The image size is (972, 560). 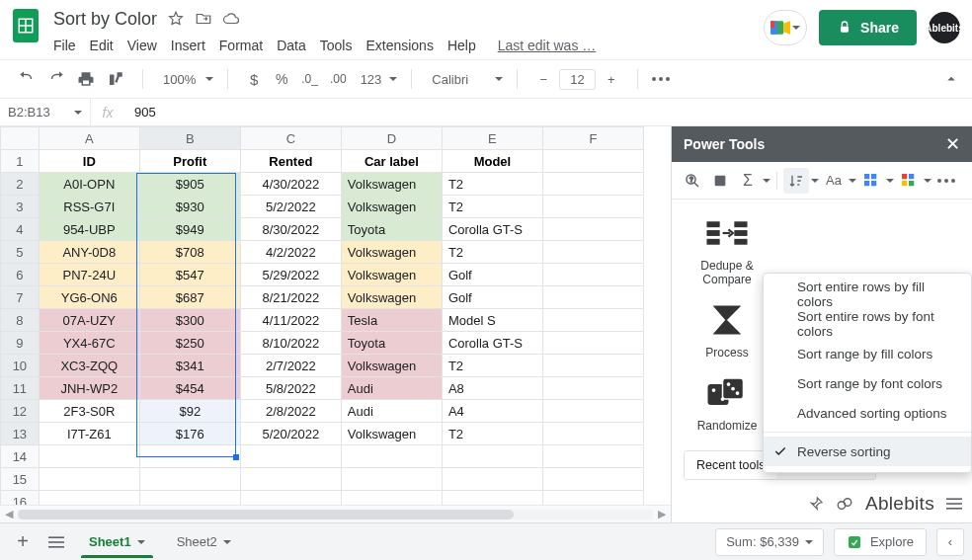 I want to click on cell: RSS-G7I, so click(x=89, y=207).